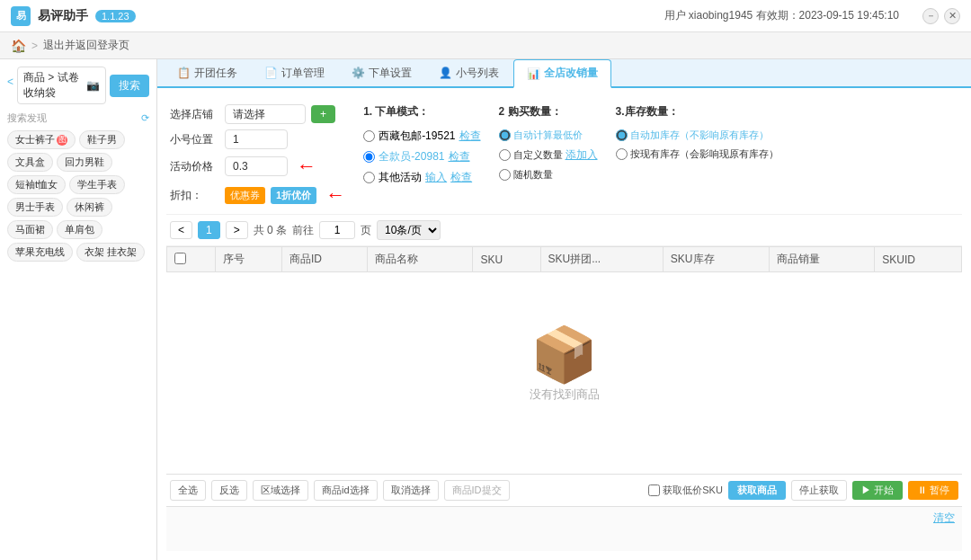 This screenshot has height=560, width=971. I want to click on search-breadcrumb: 商品 > 试卷收纳袋 📷, so click(61, 85).